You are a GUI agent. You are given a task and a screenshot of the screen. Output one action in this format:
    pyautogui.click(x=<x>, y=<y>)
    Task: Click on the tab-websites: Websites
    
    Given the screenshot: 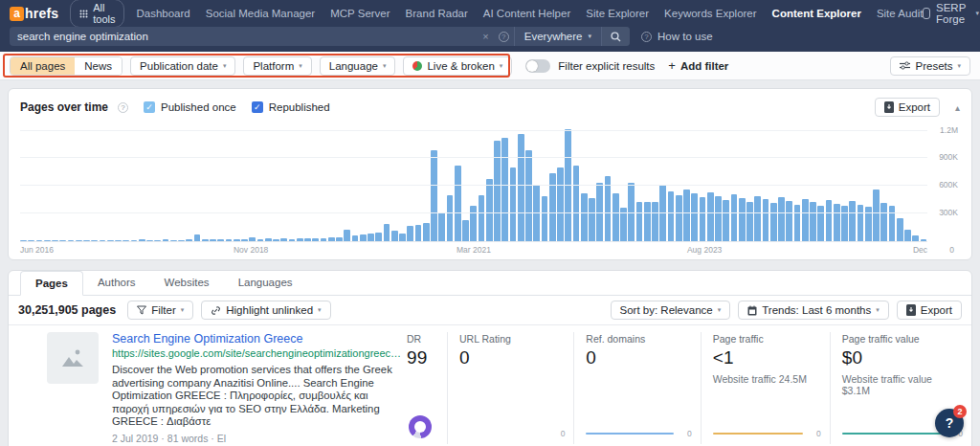 What is the action you would take?
    pyautogui.click(x=188, y=283)
    